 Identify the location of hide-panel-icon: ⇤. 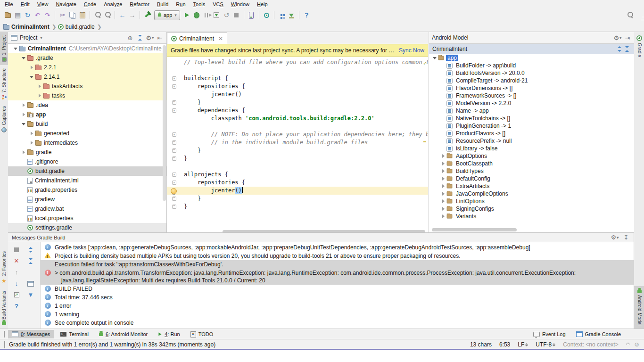
(160, 38).